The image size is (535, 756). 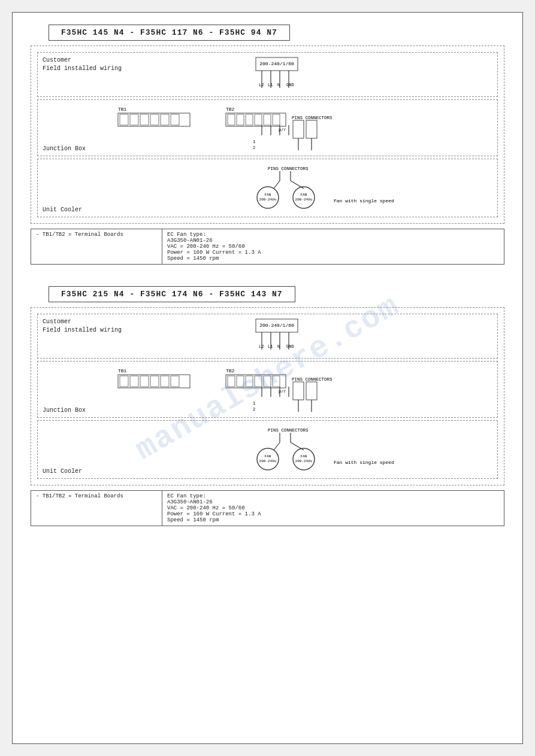 I want to click on junction-svg-2: TB1 TB2 PINS CONNECTORS, so click(x=268, y=389).